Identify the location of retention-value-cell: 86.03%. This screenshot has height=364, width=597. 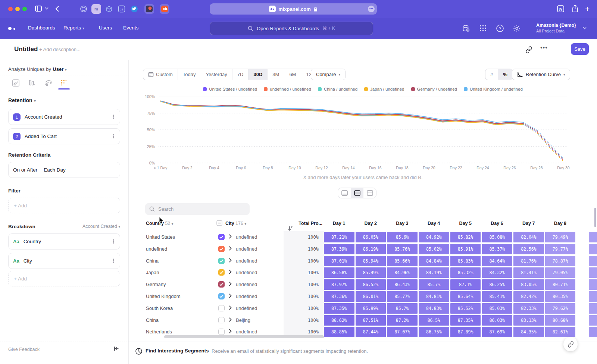
(497, 320).